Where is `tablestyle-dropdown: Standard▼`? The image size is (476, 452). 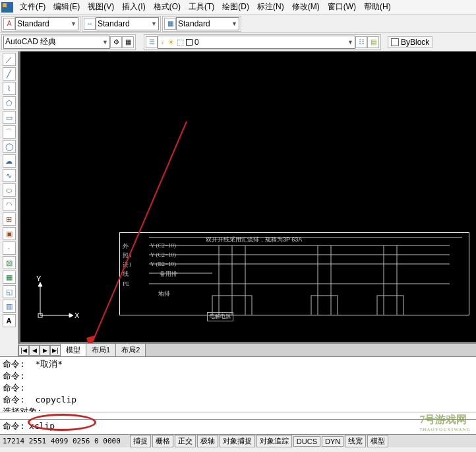 tablestyle-dropdown: Standard▼ is located at coordinates (208, 24).